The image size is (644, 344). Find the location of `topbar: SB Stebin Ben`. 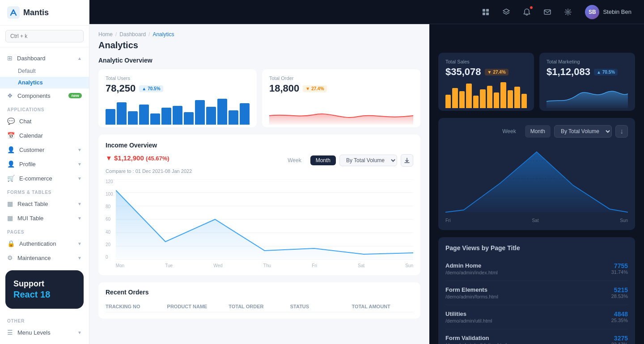

topbar: SB Stebin Ben is located at coordinates (367, 12).